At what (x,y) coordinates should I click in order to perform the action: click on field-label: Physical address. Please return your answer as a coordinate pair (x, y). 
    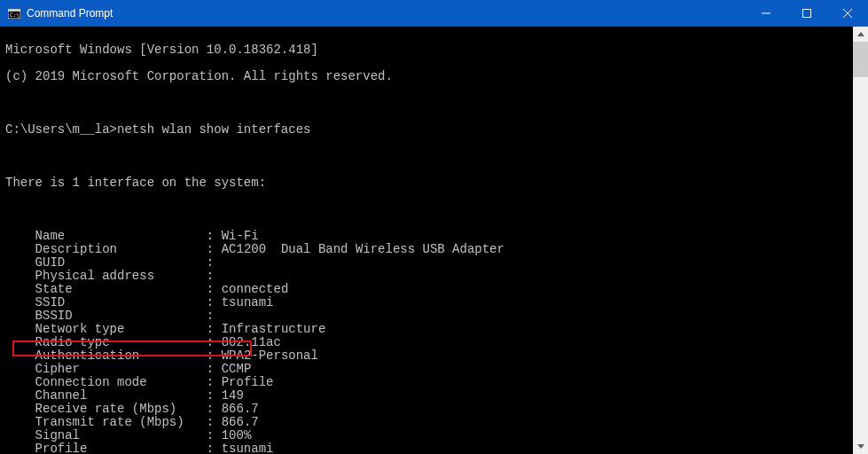
    Looking at the image, I should click on (95, 276).